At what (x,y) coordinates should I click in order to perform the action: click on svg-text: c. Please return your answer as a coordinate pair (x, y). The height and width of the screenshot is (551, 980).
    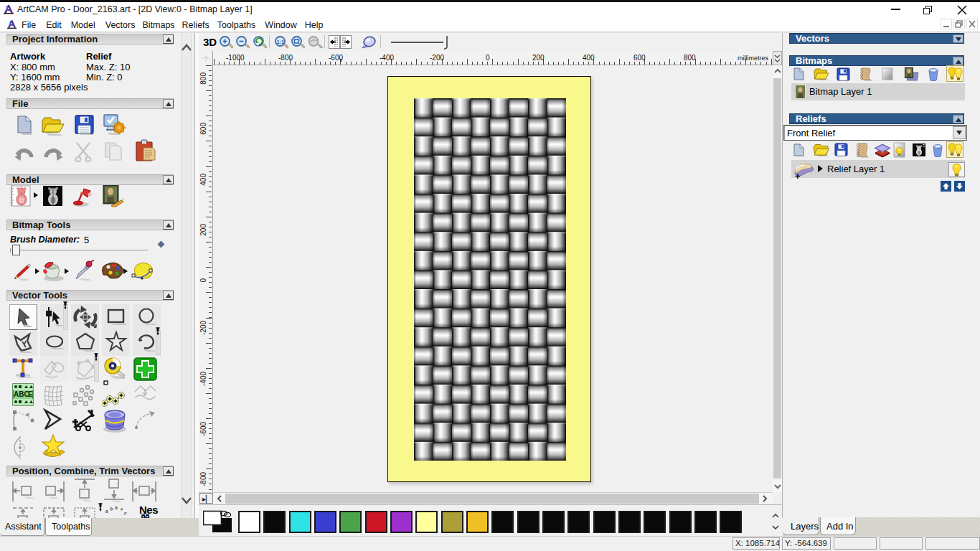
    Looking at the image, I should click on (126, 513).